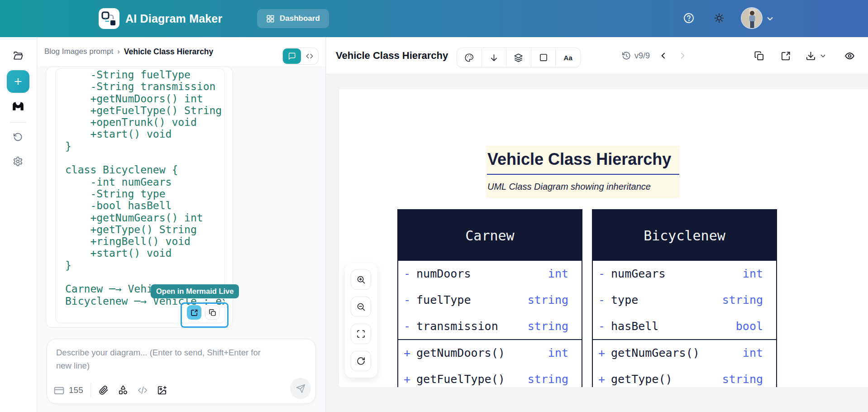 The image size is (868, 412). What do you see at coordinates (361, 307) in the screenshot?
I see `zoom-out-button` at bounding box center [361, 307].